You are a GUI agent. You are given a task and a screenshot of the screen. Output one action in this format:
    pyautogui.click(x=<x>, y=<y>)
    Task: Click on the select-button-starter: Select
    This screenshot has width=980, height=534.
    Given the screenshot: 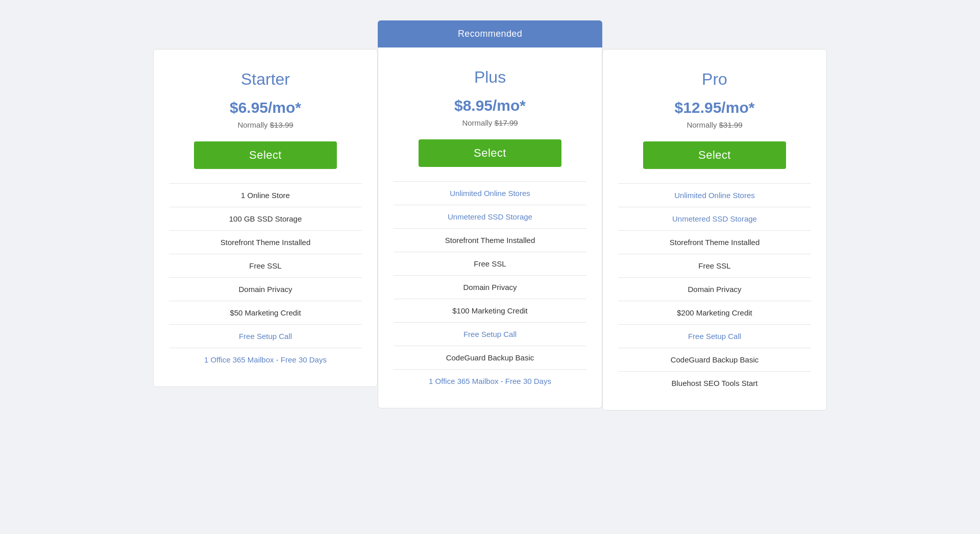 What is the action you would take?
    pyautogui.click(x=265, y=155)
    